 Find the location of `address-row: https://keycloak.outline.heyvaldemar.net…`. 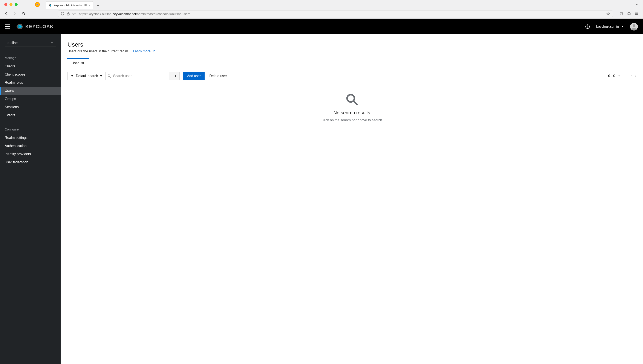

address-row: https://keycloak.outline.heyvaldemar.net… is located at coordinates (321, 14).